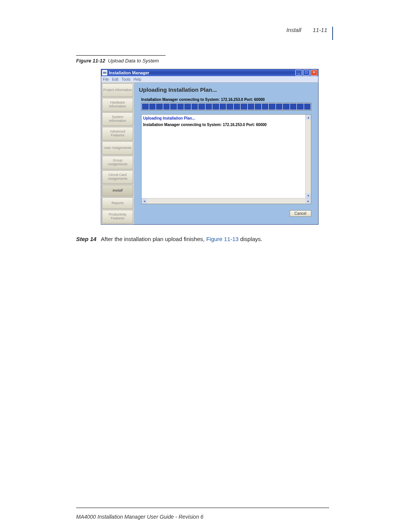 This screenshot has width=411, height=532. Describe the element at coordinates (140, 517) in the screenshot. I see `footer-text: MA4000 Installation Manager User Guide -…` at that location.